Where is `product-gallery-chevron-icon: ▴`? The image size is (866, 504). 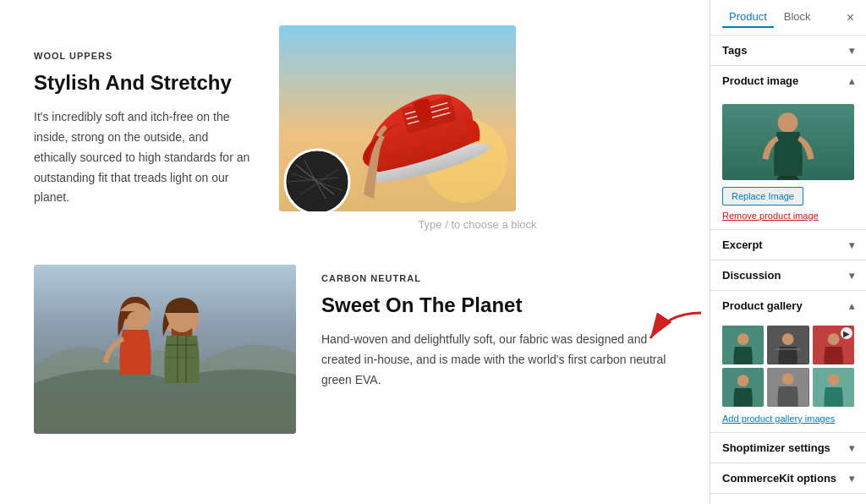 product-gallery-chevron-icon: ▴ is located at coordinates (852, 306).